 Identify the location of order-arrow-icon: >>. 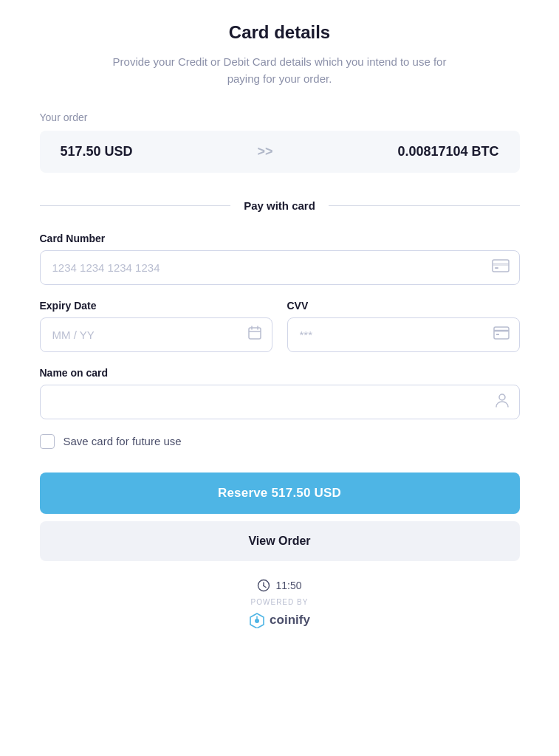
(264, 152).